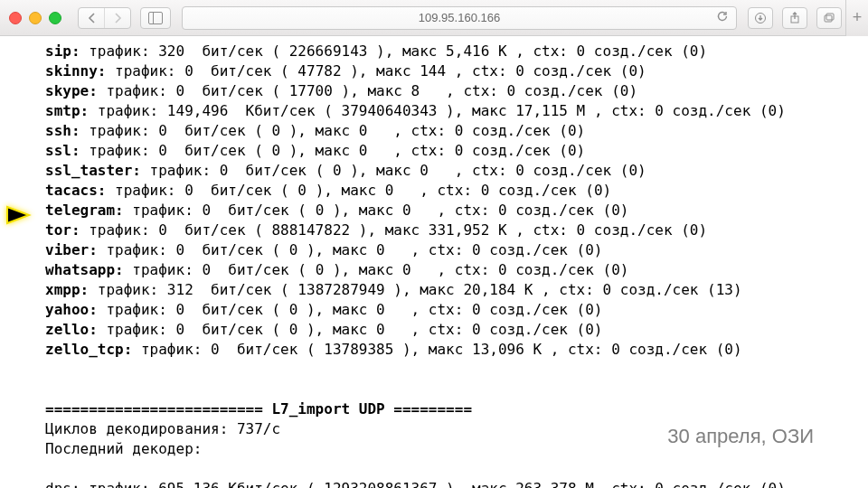  I want to click on caption-label: 30 апреля, ОЗИ, so click(741, 436).